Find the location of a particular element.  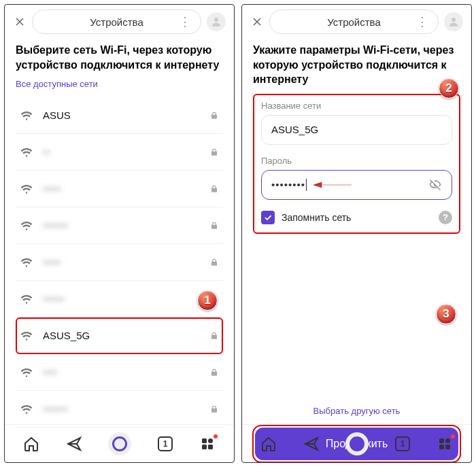

network-item: •••• is located at coordinates (120, 373).